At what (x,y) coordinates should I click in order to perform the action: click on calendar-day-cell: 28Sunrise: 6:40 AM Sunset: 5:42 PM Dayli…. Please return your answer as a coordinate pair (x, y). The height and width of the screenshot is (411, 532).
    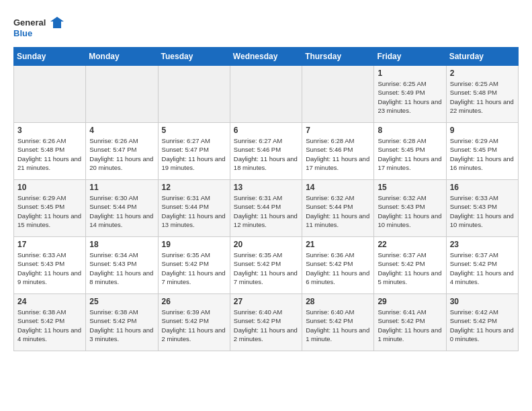
    Looking at the image, I should click on (339, 322).